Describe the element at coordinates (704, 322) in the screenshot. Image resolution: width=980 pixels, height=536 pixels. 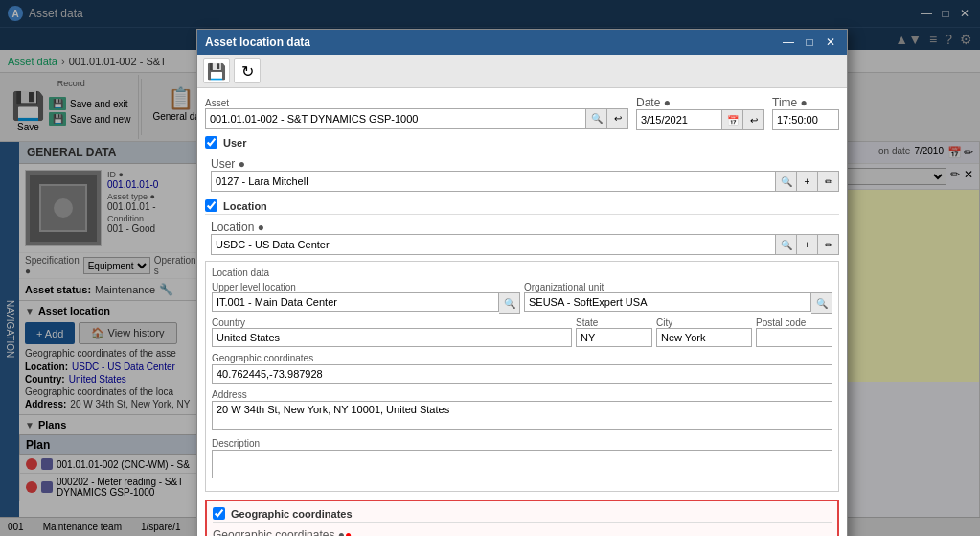
I see `city-field-label: City` at that location.